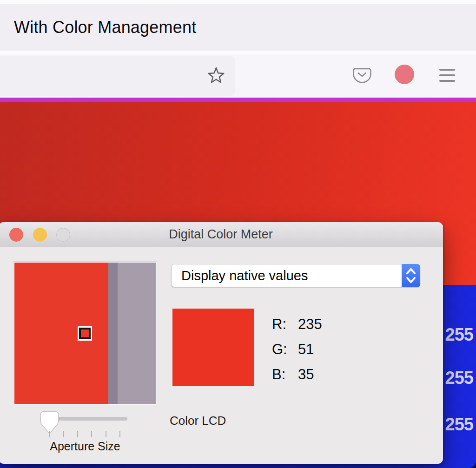 The width and height of the screenshot is (476, 468). Describe the element at coordinates (447, 75) in the screenshot. I see `menu-button` at that location.